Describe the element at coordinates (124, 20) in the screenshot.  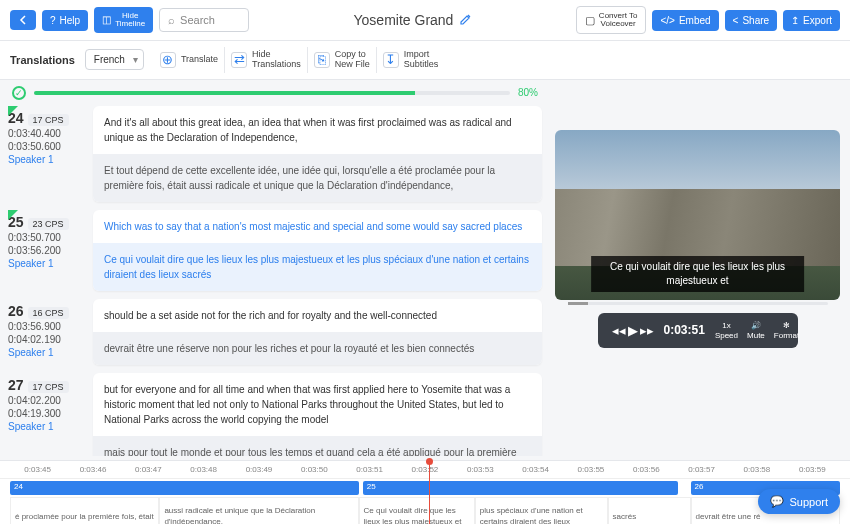
I see `hide-timeline-button: ◫ Hide Timeline` at that location.